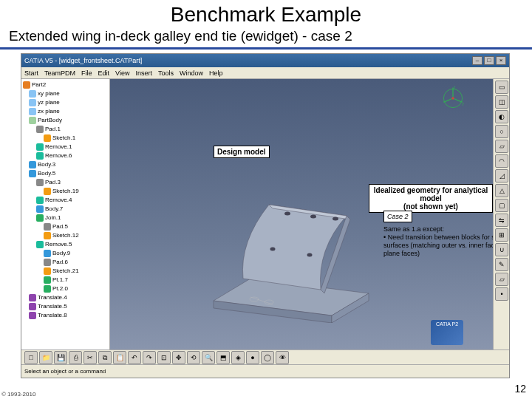 The image size is (532, 399). I want to click on menu-tools: Tools, so click(166, 73).